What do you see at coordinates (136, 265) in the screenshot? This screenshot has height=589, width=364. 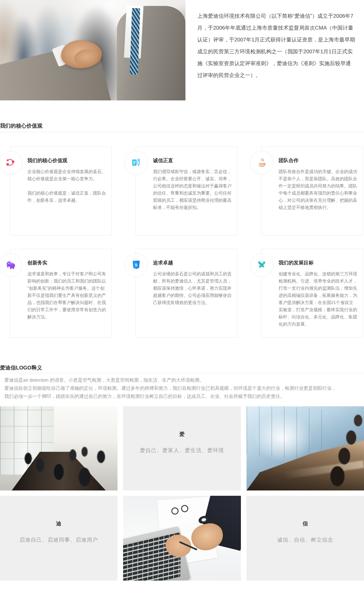 I see `svg-text: 5` at bounding box center [136, 265].